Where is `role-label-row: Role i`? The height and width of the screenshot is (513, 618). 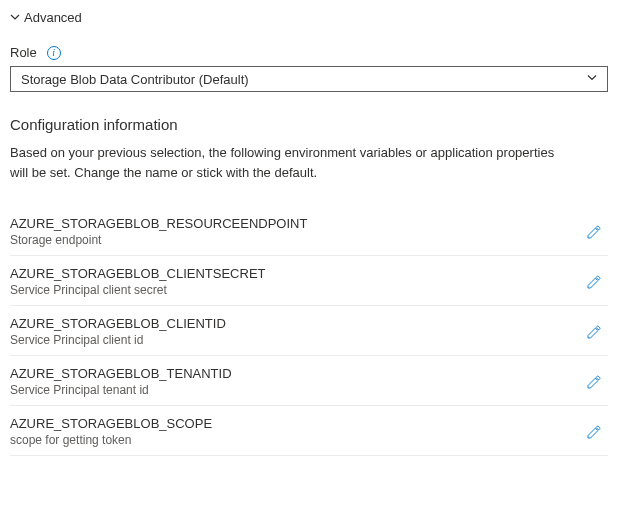 role-label-row: Role i is located at coordinates (309, 52).